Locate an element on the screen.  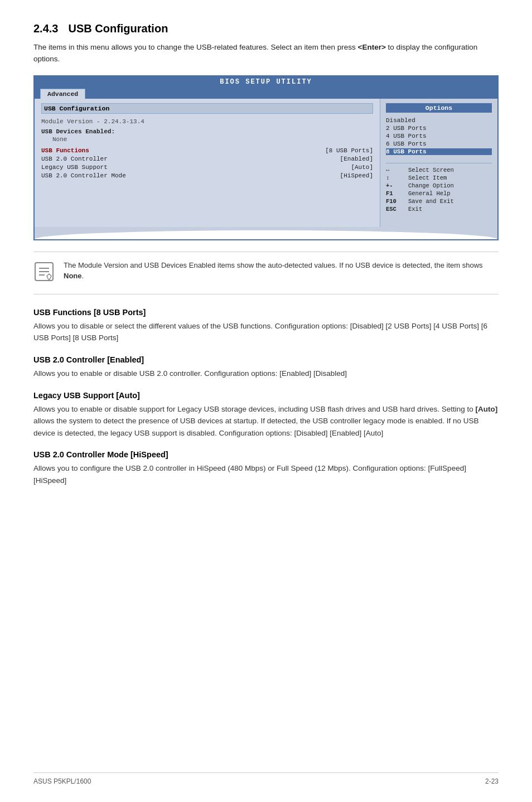
key-action-screen: Select Screen is located at coordinates (431, 170).